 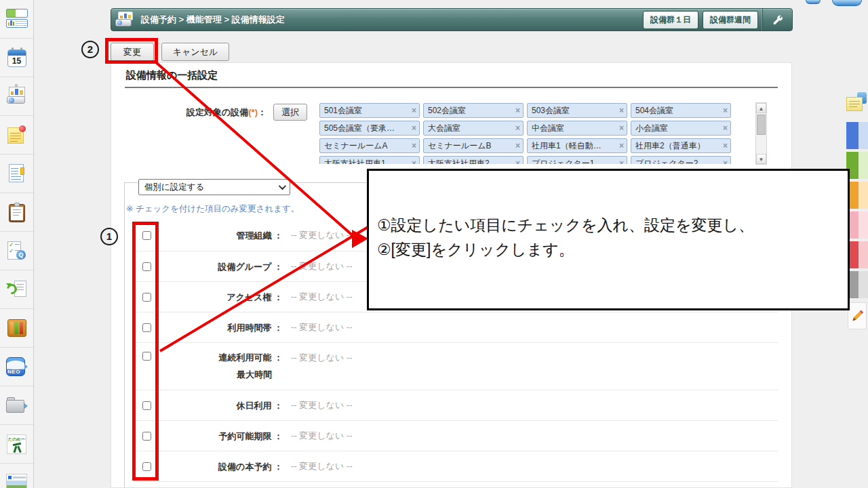 What do you see at coordinates (370, 160) in the screenshot?
I see `facility-chip: 大阪支社社用車1×` at bounding box center [370, 160].